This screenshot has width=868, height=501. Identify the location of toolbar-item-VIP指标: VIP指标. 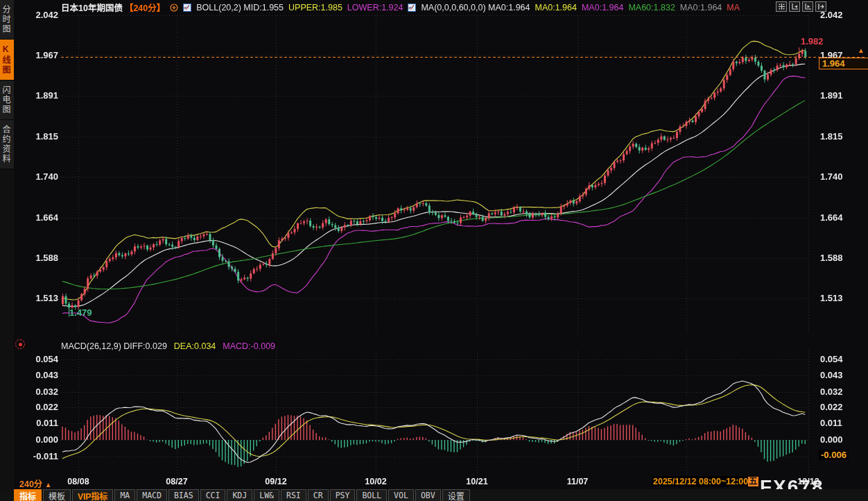
(93, 495).